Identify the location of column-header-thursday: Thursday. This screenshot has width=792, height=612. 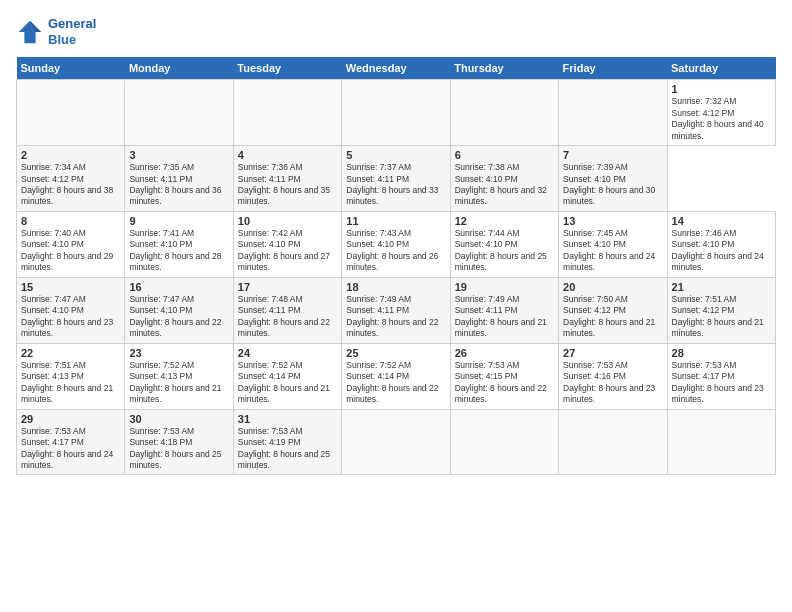
(504, 68).